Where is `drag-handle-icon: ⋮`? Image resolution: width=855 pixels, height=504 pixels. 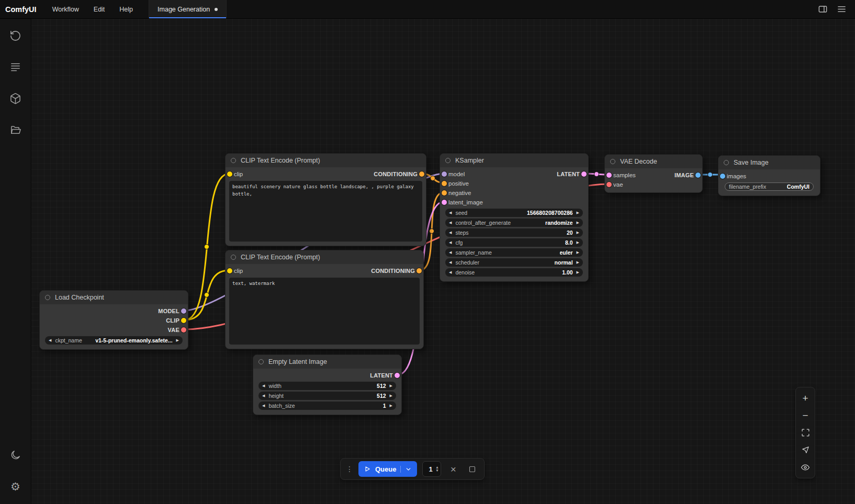
drag-handle-icon: ⋮ is located at coordinates (350, 469).